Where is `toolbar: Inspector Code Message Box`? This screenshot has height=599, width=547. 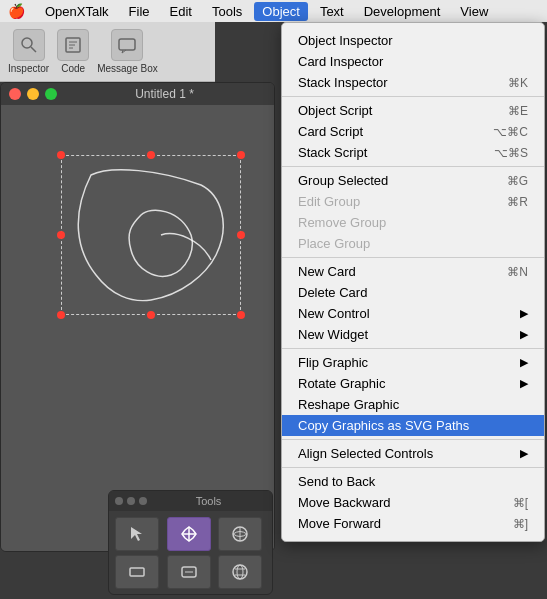 toolbar: Inspector Code Message Box is located at coordinates (108, 52).